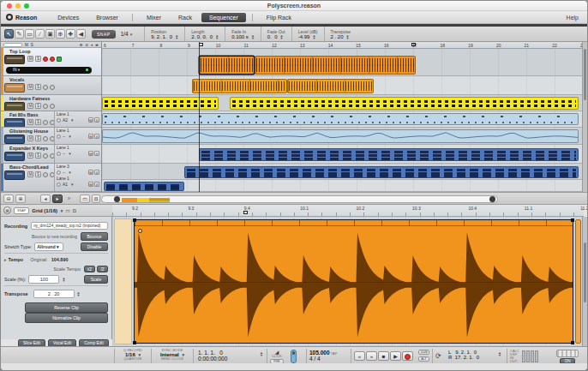  Describe the element at coordinates (154, 17) in the screenshot. I see `nav-item-mixer: Mixer` at that location.